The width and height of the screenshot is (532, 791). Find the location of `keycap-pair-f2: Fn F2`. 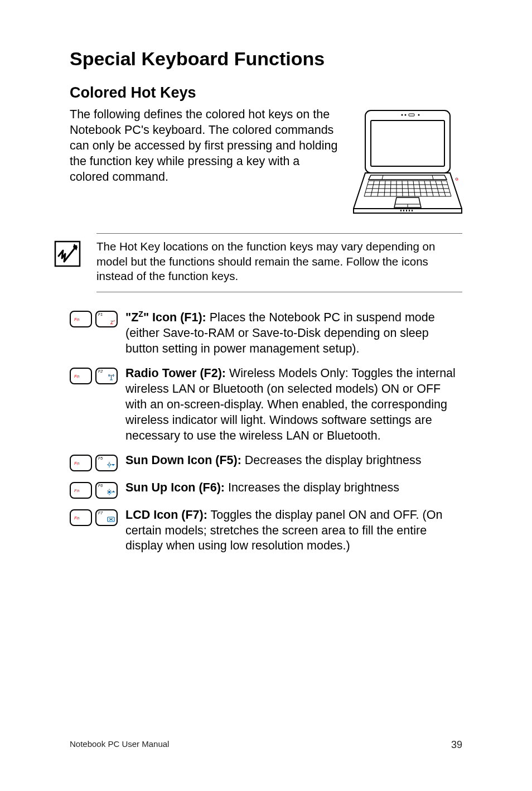

keycap-pair-f2: Fn F2 is located at coordinates (94, 376).